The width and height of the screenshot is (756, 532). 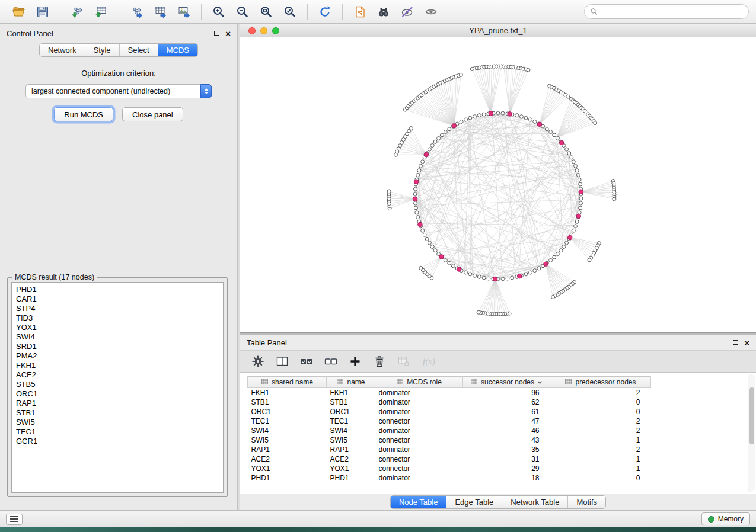 What do you see at coordinates (747, 342) in the screenshot?
I see `close-table-panel-icon: ×` at bounding box center [747, 342].